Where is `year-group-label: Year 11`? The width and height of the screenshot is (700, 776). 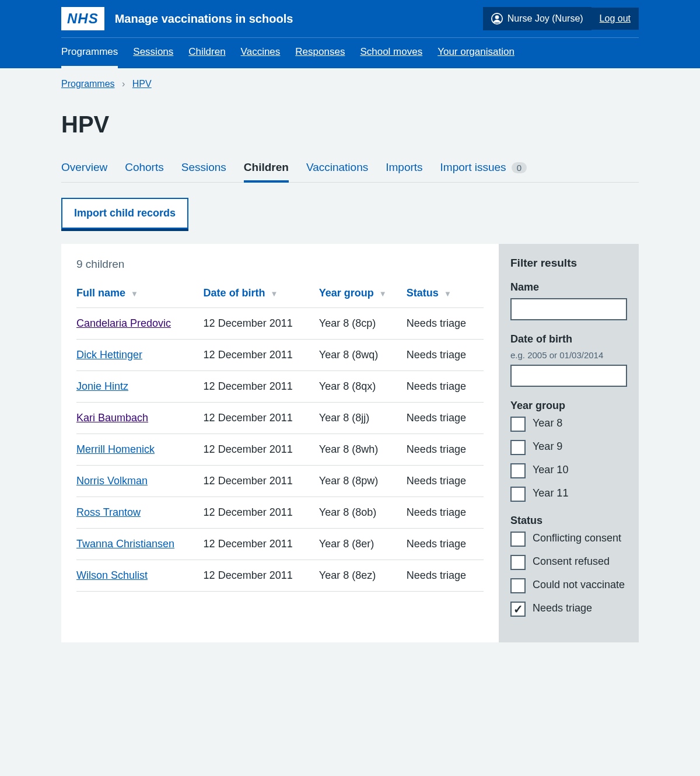
year-group-label: Year 11 is located at coordinates (551, 493).